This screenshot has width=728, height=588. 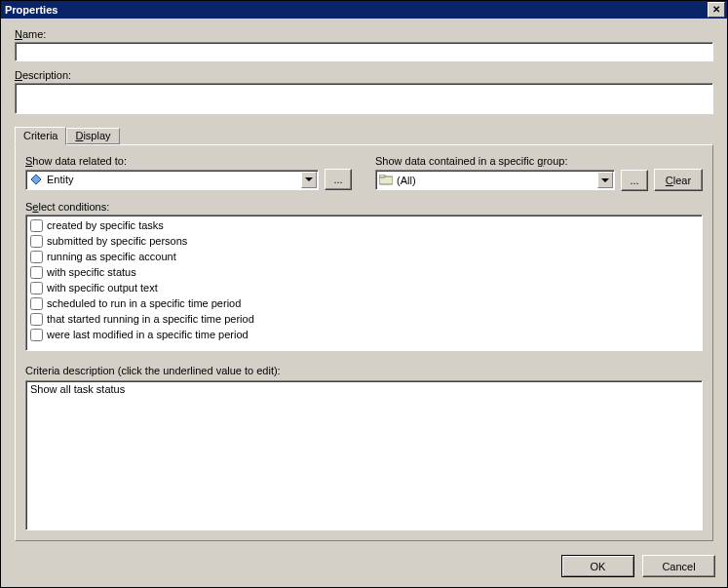 What do you see at coordinates (364, 45) in the screenshot?
I see `name-field-block: Name:` at bounding box center [364, 45].